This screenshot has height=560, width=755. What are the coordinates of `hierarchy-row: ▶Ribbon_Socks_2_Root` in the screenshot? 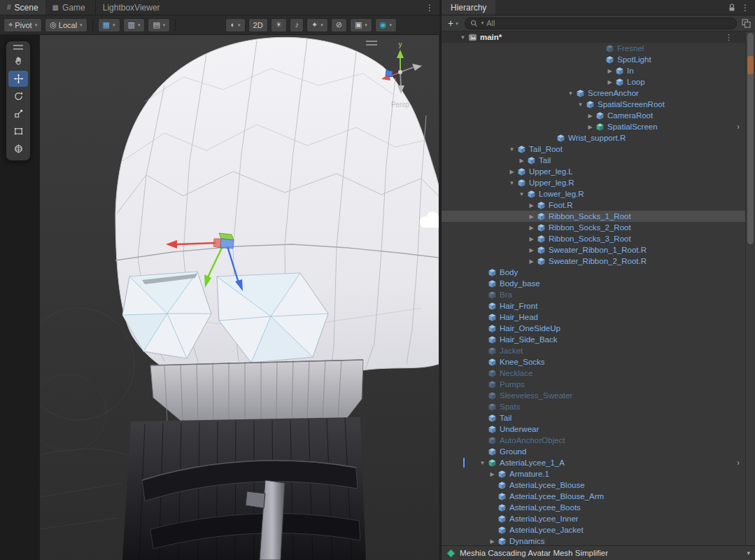 It's located at (593, 227).